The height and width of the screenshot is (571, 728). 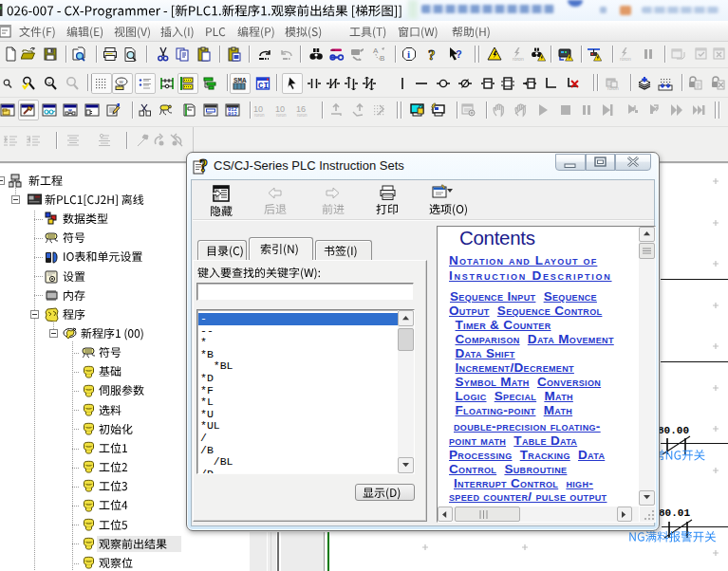 I want to click on svg-text: B, so click(x=382, y=58).